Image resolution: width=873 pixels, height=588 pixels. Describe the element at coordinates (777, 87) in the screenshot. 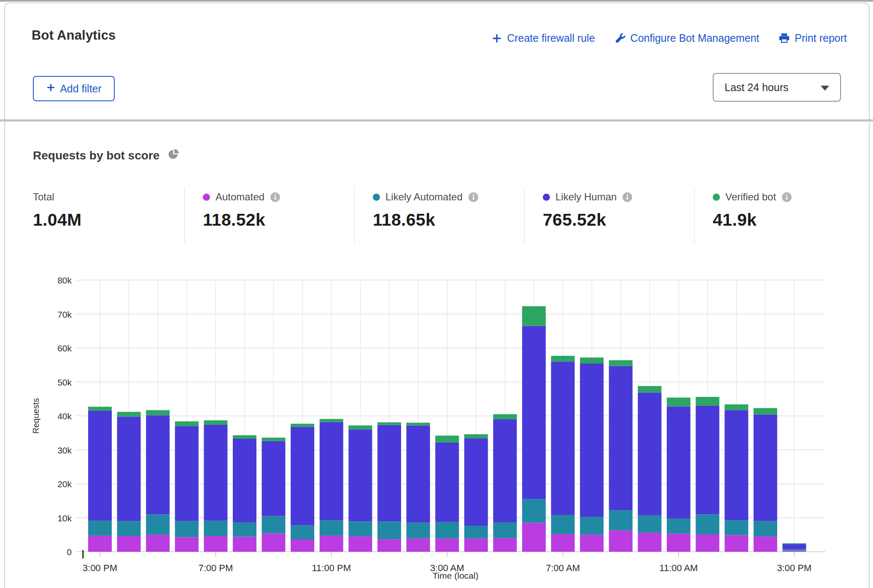

I see `time-range-select: Last 24 hours` at that location.